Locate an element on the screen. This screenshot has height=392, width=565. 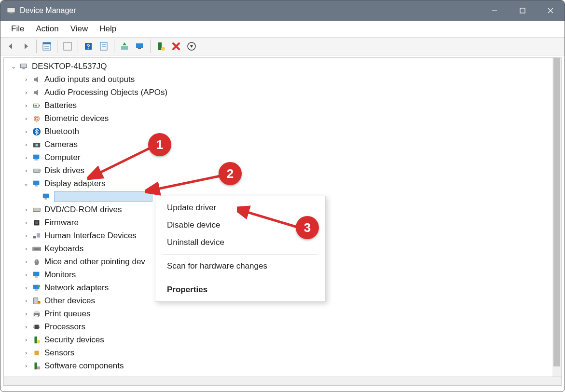
ctx-update-driver: Update driver is located at coordinates (240, 208).